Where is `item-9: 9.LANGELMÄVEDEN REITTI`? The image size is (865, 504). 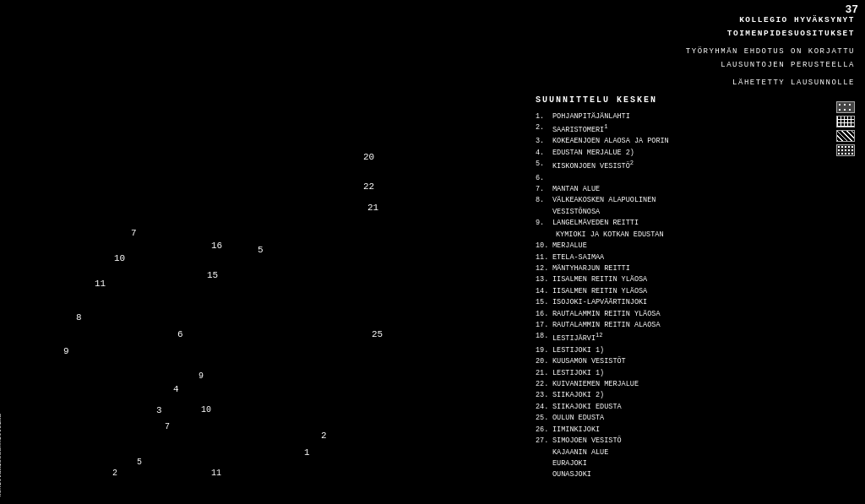
item-9: 9.LANGELMÄVEDEN REITTI is located at coordinates (683, 223).